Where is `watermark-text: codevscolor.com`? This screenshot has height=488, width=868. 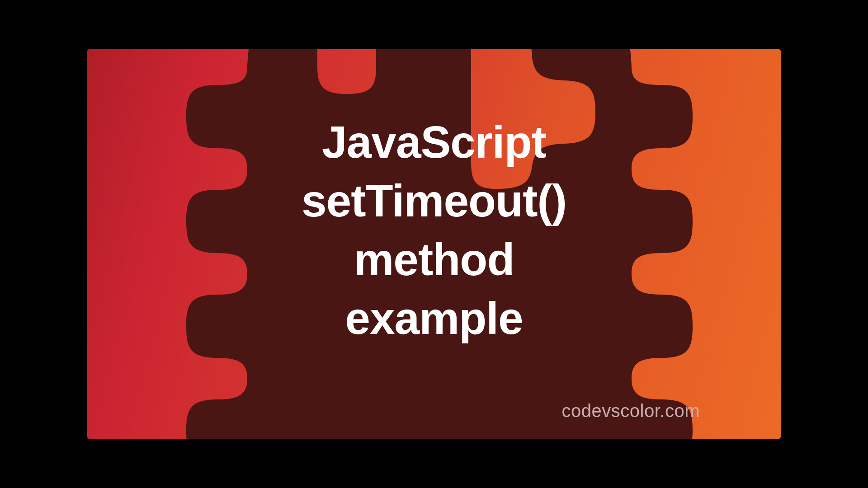 watermark-text: codevscolor.com is located at coordinates (631, 411).